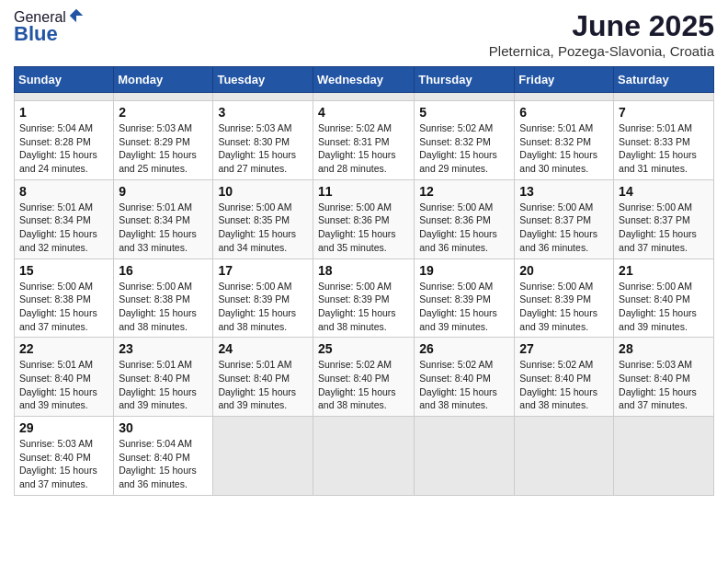 The height and width of the screenshot is (563, 728). Describe the element at coordinates (664, 112) in the screenshot. I see `day-number: 7` at that location.